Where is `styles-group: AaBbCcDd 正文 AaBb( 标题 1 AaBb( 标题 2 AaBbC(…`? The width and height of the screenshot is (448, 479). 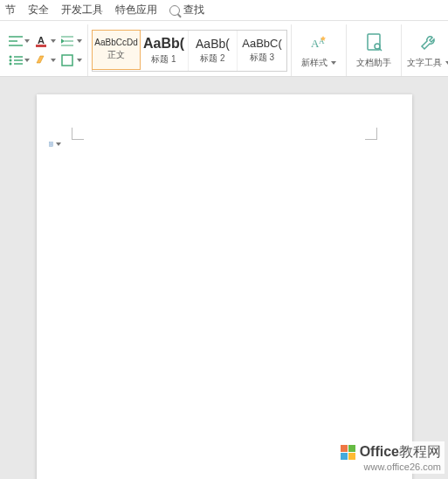
styles-group: AaBbCcDd 正文 AaBb( 标题 1 AaBb( 标题 2 AaBbC(… is located at coordinates (190, 51).